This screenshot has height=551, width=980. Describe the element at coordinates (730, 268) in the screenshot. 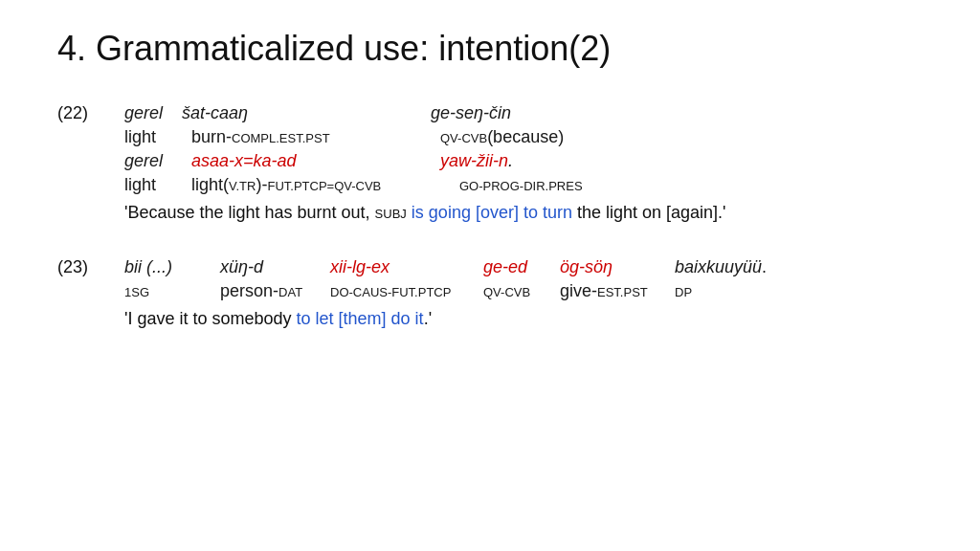

I see `cell-baixkuuyuu: baixkuuyüü.` at that location.